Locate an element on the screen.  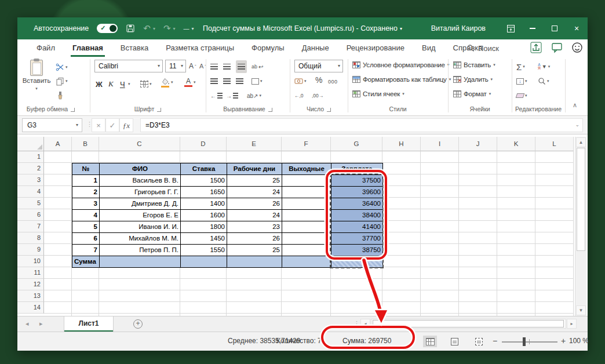
next-sheet-icon: ▸ is located at coordinates (41, 323).